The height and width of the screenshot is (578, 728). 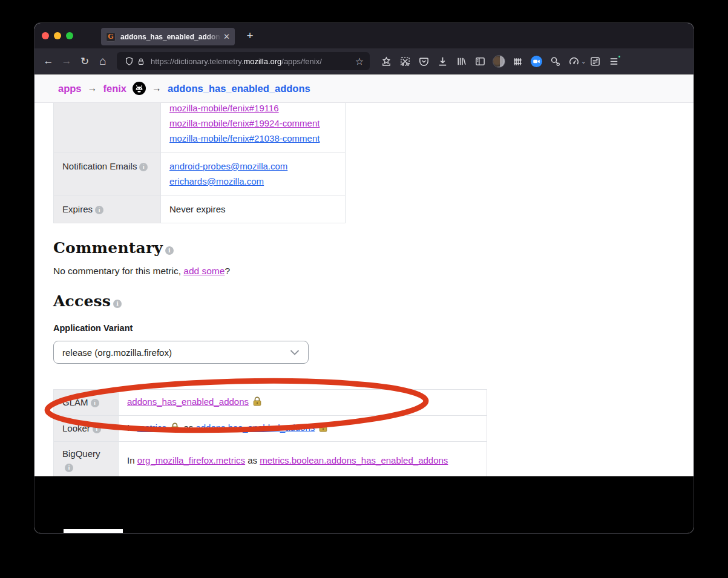 I want to click on lock-secure-icon, so click(x=141, y=61).